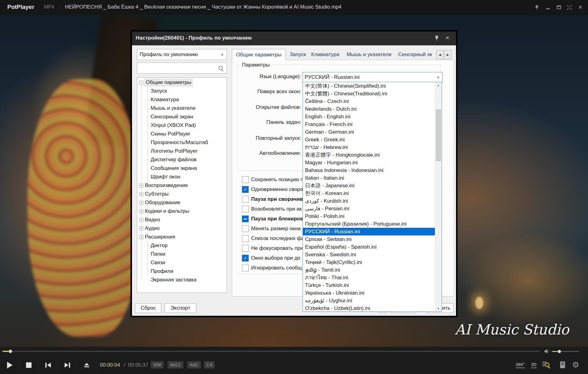 This screenshot has height=374, width=588. I want to click on maximize-button, so click(559, 7).